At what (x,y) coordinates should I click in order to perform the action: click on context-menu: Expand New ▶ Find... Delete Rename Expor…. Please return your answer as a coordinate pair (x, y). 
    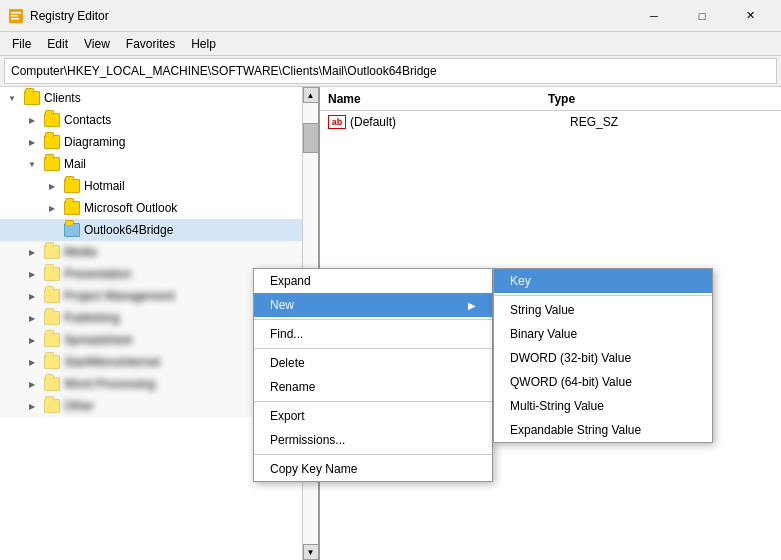
    Looking at the image, I should click on (373, 375).